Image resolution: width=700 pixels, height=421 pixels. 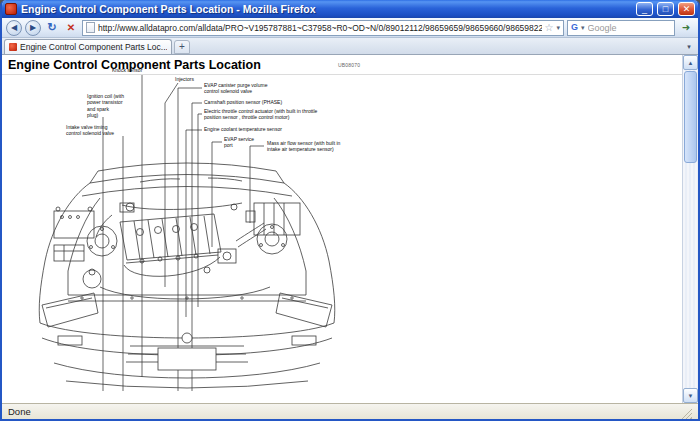 What do you see at coordinates (33, 28) in the screenshot?
I see `forward-button: ▶` at bounding box center [33, 28].